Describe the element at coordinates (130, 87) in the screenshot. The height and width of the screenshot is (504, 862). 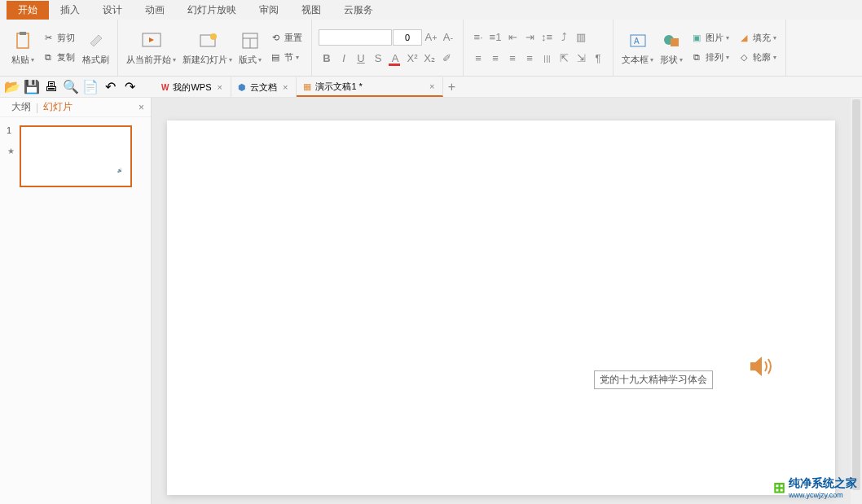
I see `redo-button: ↷` at that location.